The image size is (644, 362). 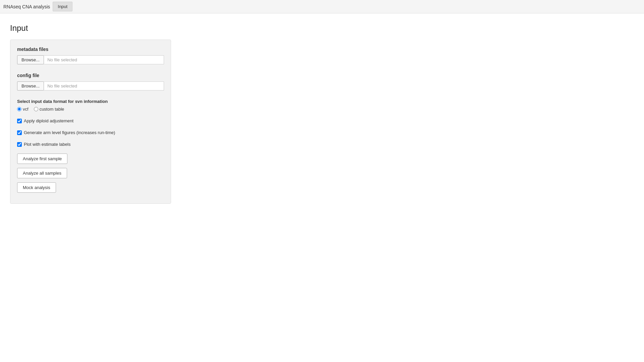 I want to click on navbar: RNAseq CNA analysis Input, so click(x=322, y=7).